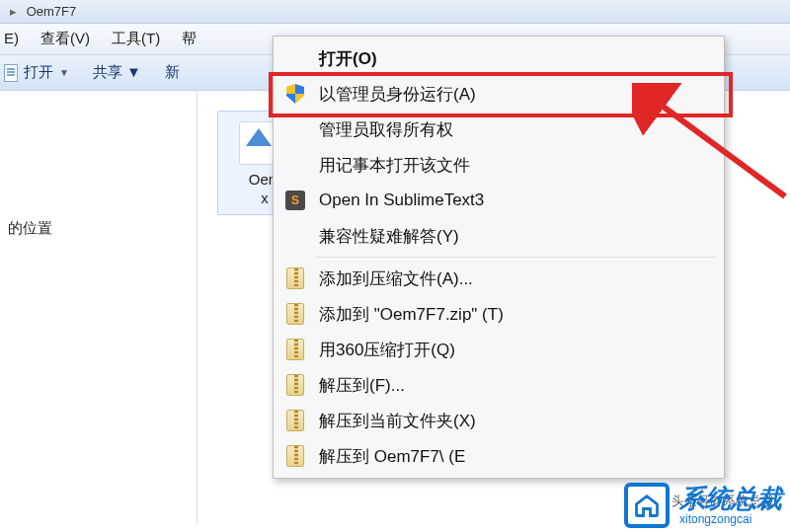 This screenshot has height=532, width=790. I want to click on toolbar-share-label: 共享 ▼, so click(117, 73).